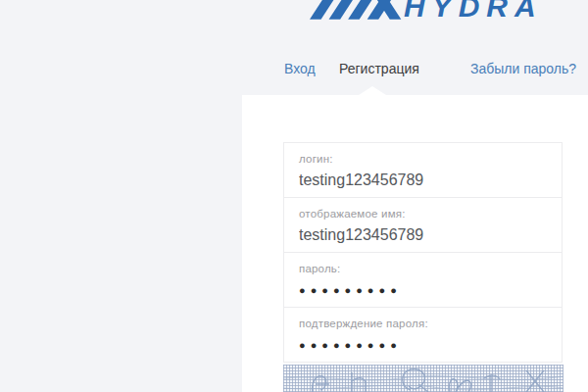  I want to click on password-confirm-field-box: подтверждение пароля:, so click(423, 335).